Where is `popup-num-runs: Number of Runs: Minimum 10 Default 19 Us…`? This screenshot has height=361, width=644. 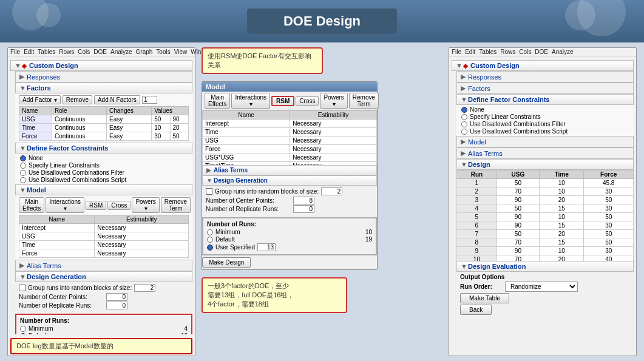 popup-num-runs: Number of Runs: Minimum 10 Default 19 Us… is located at coordinates (290, 237).